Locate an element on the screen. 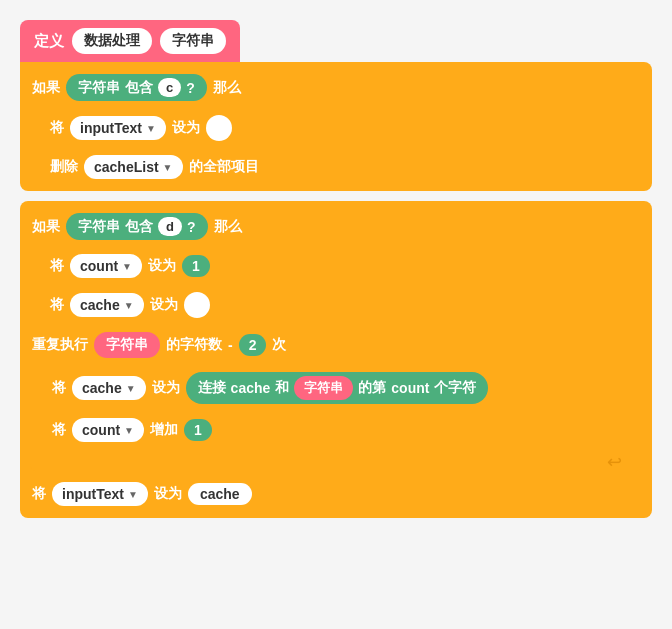 This screenshot has height=629, width=672. if2-increment-label: 增加 is located at coordinates (164, 430).